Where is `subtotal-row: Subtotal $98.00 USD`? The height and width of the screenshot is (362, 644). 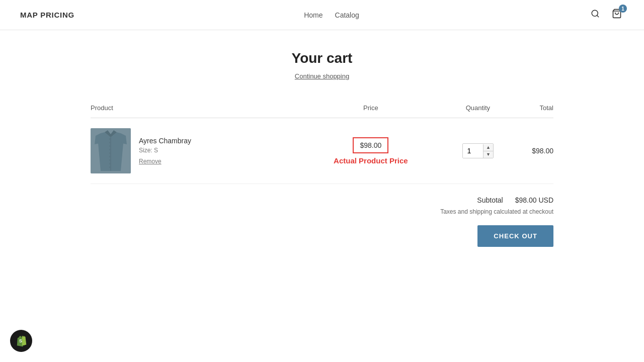 subtotal-row: Subtotal $98.00 USD is located at coordinates (515, 200).